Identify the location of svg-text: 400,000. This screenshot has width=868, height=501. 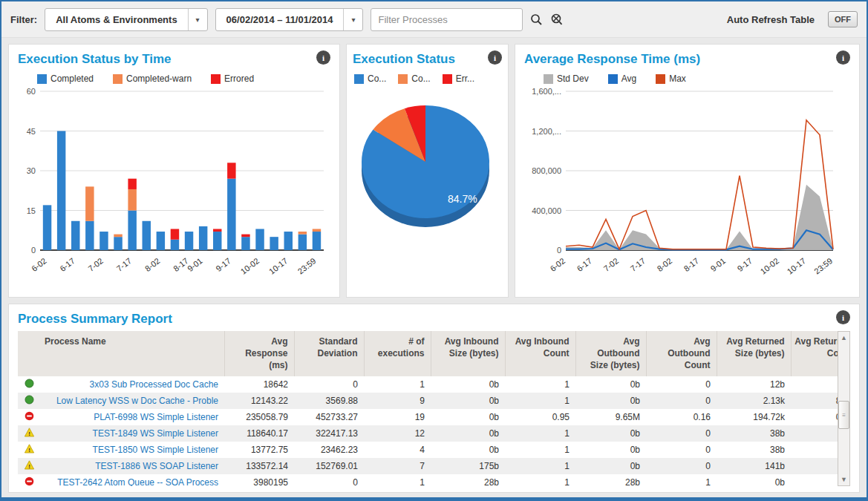
(546, 211).